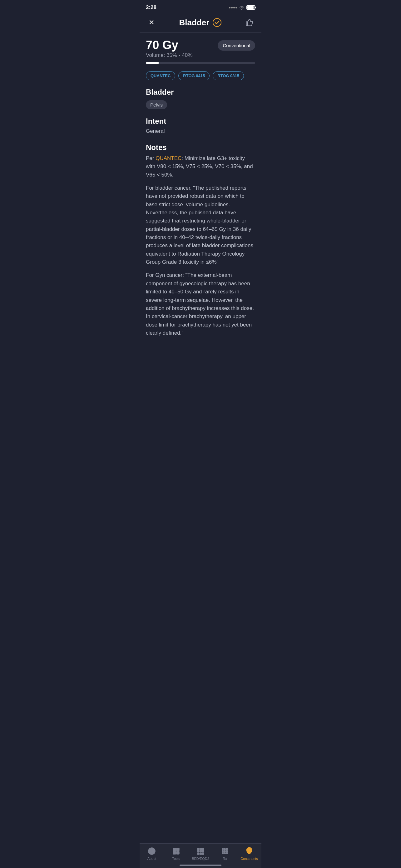 The image size is (401, 868). Describe the element at coordinates (201, 240) in the screenshot. I see `notes-section: Notes Per QUANTEC: Minimize late G3+ tox…` at that location.